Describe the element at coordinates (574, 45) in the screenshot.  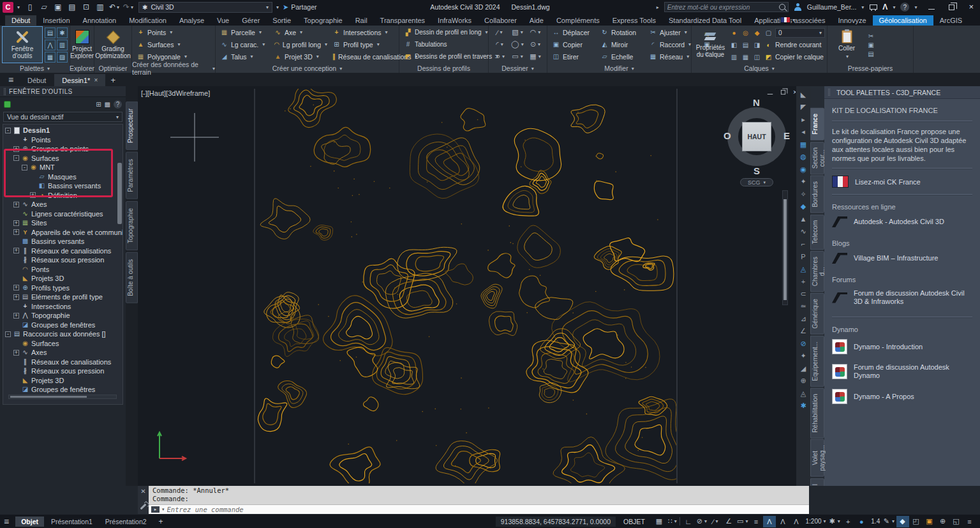
I see `ribbon-button: Copier ▾` at that location.